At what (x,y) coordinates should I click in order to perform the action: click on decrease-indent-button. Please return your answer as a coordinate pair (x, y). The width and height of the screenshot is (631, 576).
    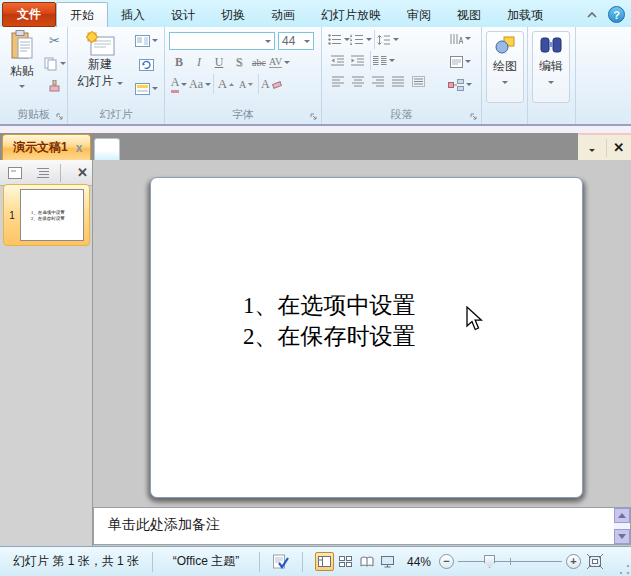
    Looking at the image, I should click on (338, 60).